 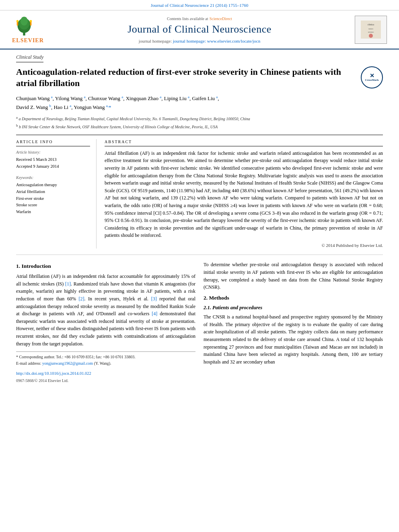 I want to click on keywords-label: Keywords:, so click(x=53, y=178).